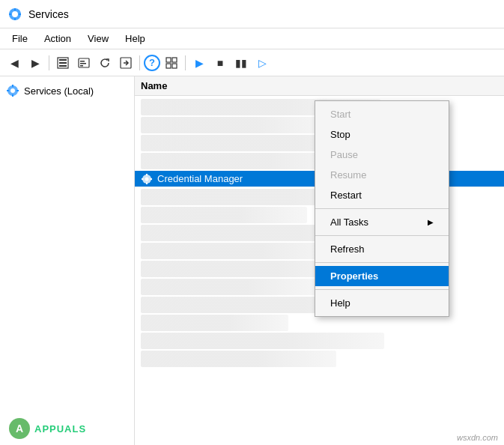 The image size is (504, 445). Describe the element at coordinates (340, 114) in the screenshot. I see `ctx-start-label: Start` at that location.